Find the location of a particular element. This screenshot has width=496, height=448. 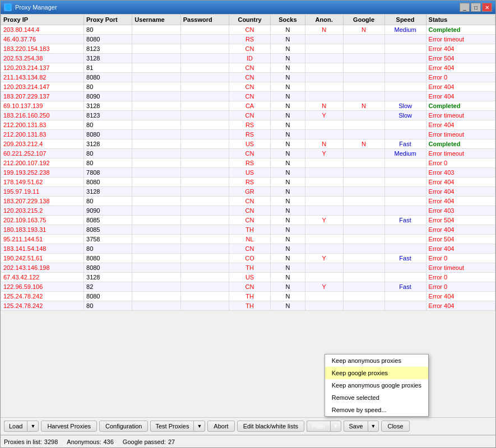

col-header-google: Google is located at coordinates (364, 20).